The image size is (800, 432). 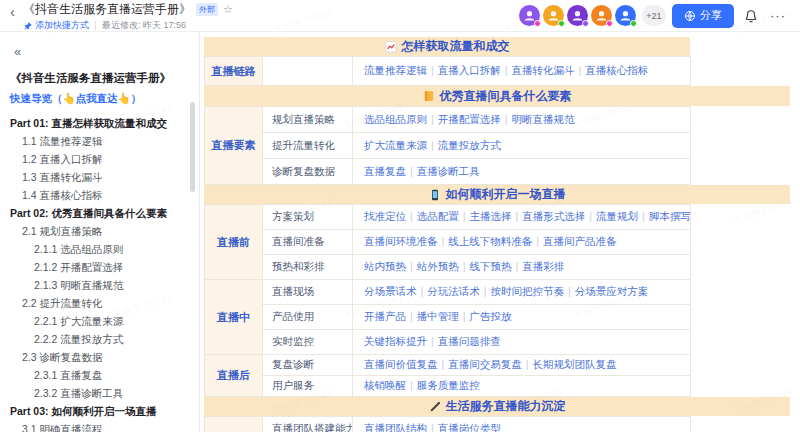 What do you see at coordinates (12, 12) in the screenshot?
I see `back-icon: ‹` at bounding box center [12, 12].